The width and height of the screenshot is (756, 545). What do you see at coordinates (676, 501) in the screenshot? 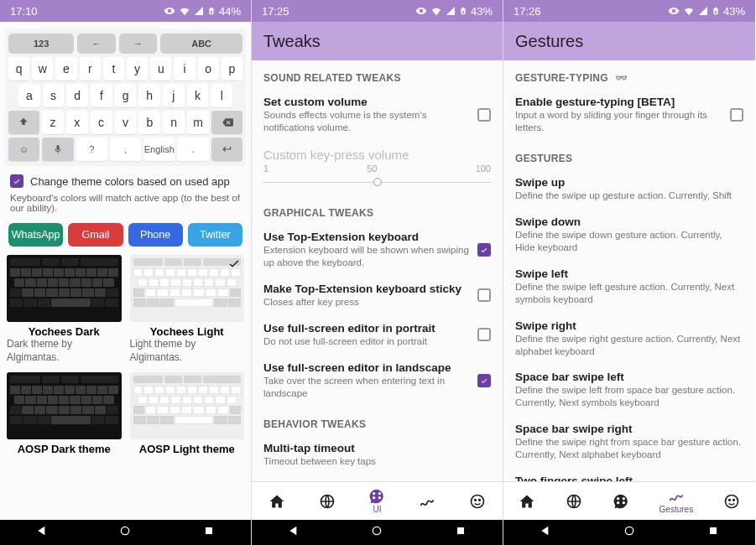
I see `nav-gestures: Gestures` at bounding box center [676, 501].